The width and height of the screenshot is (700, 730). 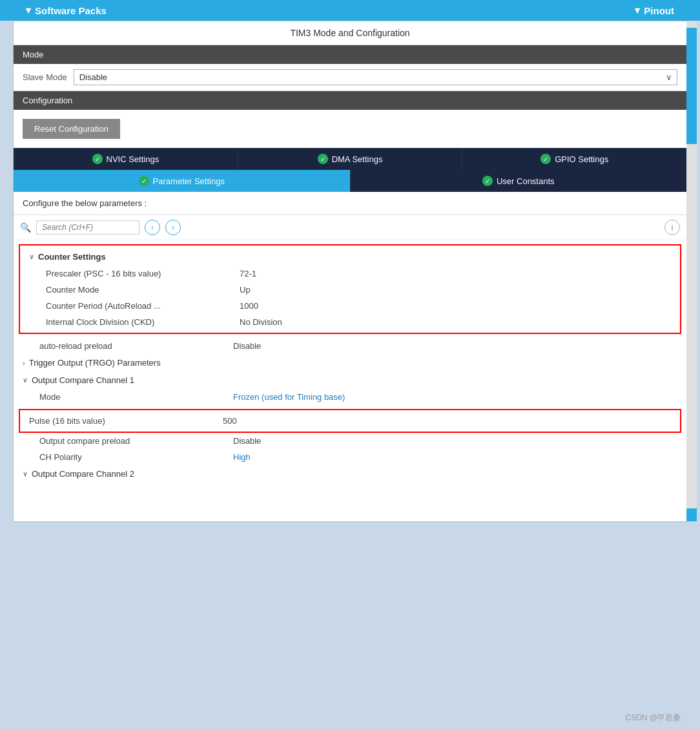 What do you see at coordinates (247, 441) in the screenshot?
I see `output-compare-preload-value: Disable` at bounding box center [247, 441].